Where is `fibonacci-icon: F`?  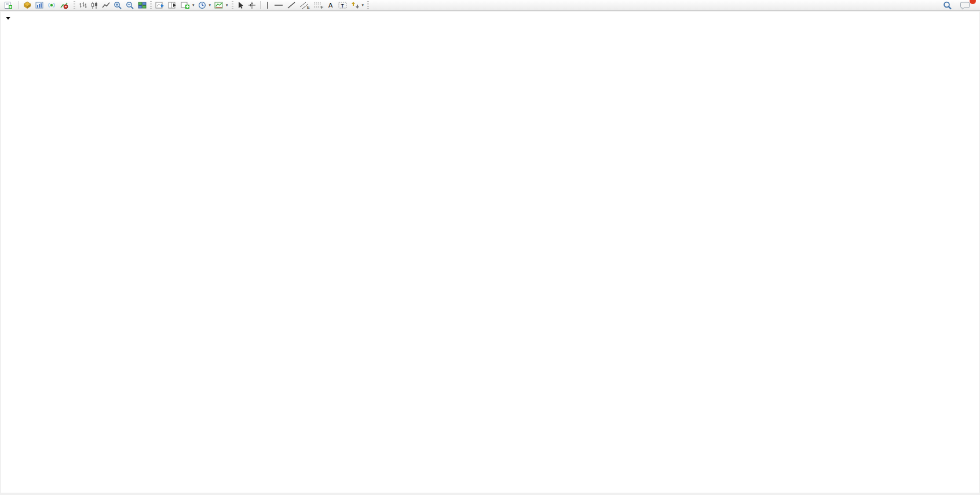 fibonacci-icon: F is located at coordinates (319, 5).